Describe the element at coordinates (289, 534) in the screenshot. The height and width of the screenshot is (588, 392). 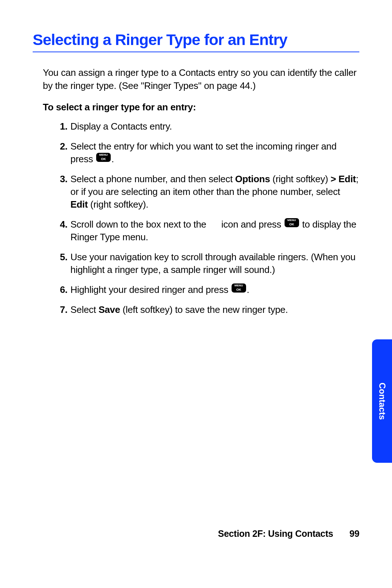
I see `page-footer: Section 2F: Using Contacts99` at that location.